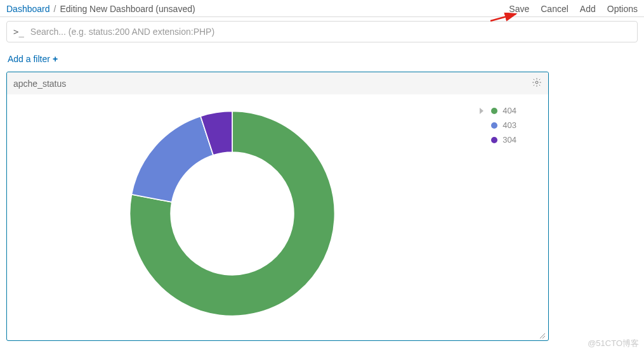  Describe the element at coordinates (39, 84) in the screenshot. I see `panel-title: apche_status` at that location.